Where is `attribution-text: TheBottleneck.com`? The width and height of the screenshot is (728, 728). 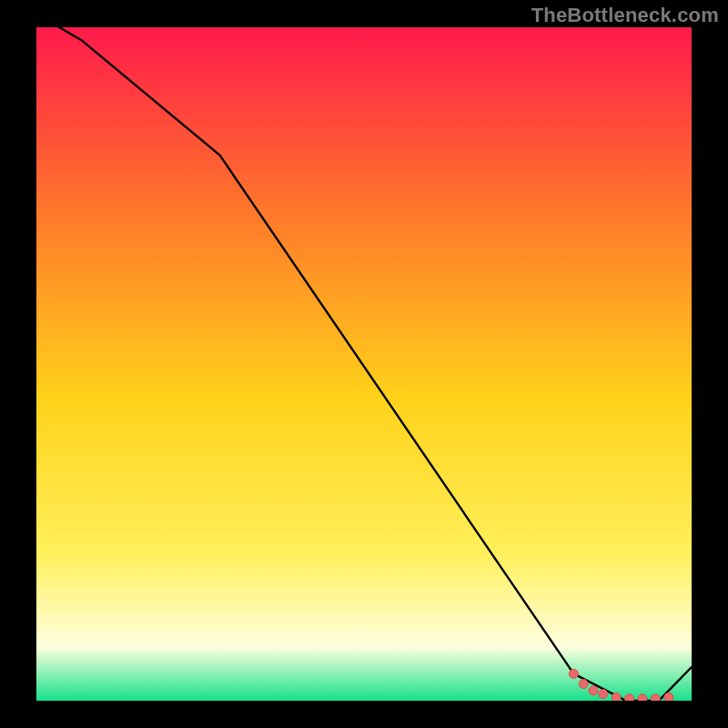 attribution-text: TheBottleneck.com is located at coordinates (625, 15).